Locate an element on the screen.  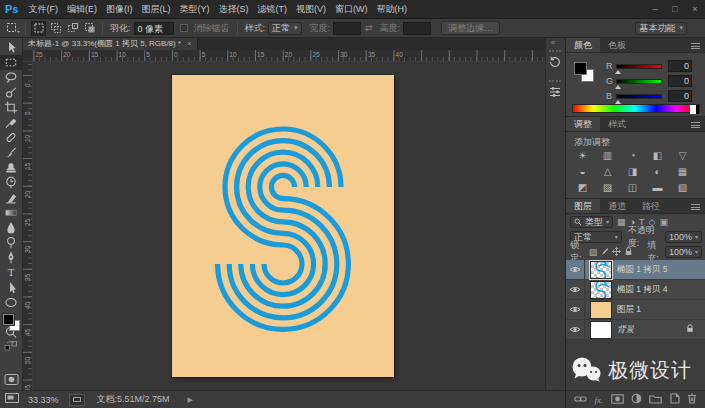
screen-mode-icon is located at coordinates (12, 400).